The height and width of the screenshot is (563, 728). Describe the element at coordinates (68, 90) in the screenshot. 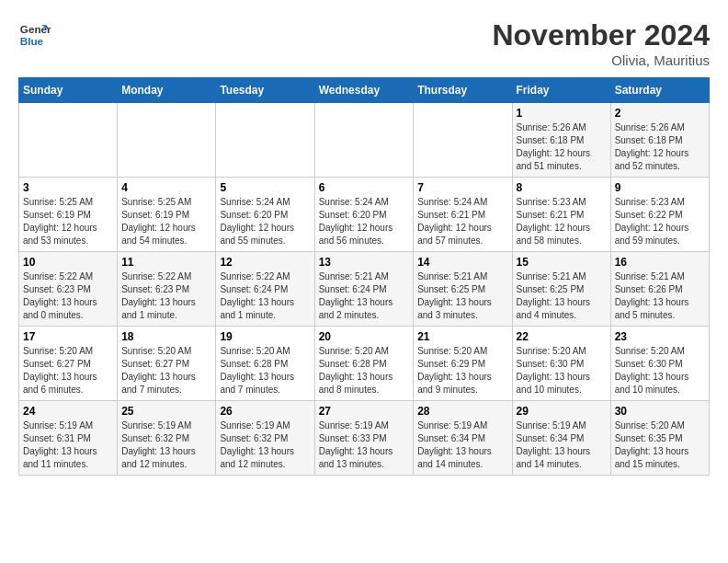

I see `weekday-header: Sunday` at that location.